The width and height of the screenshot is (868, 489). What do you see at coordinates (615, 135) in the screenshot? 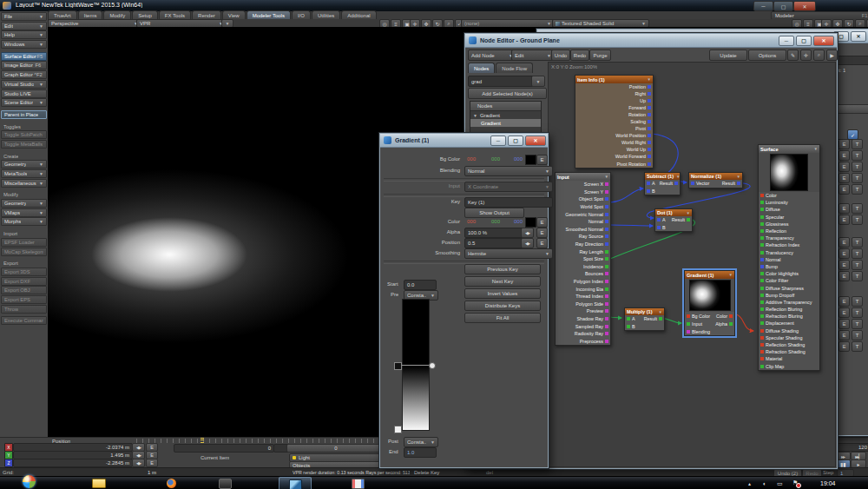
I see `node-output-port: World Position` at bounding box center [615, 135].